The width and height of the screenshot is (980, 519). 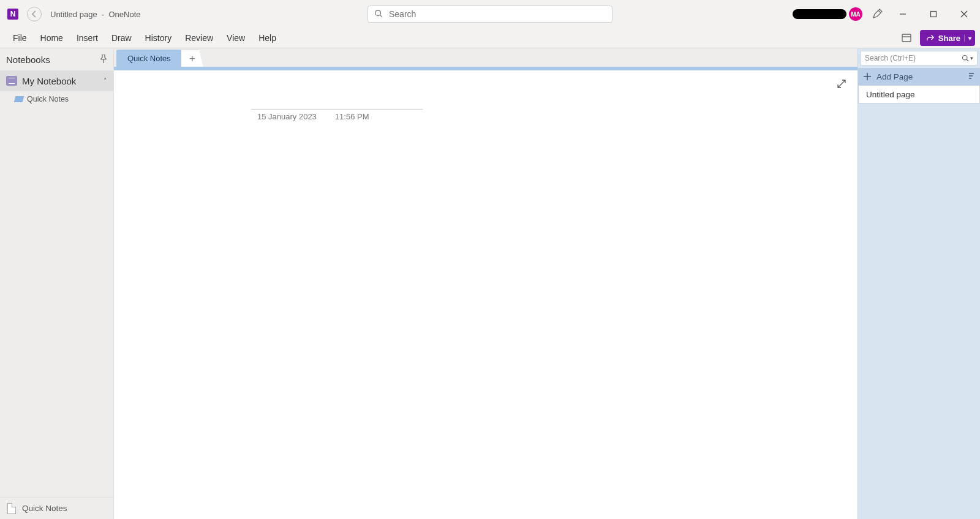 I want to click on notebook-name: My Notebook, so click(x=49, y=81).